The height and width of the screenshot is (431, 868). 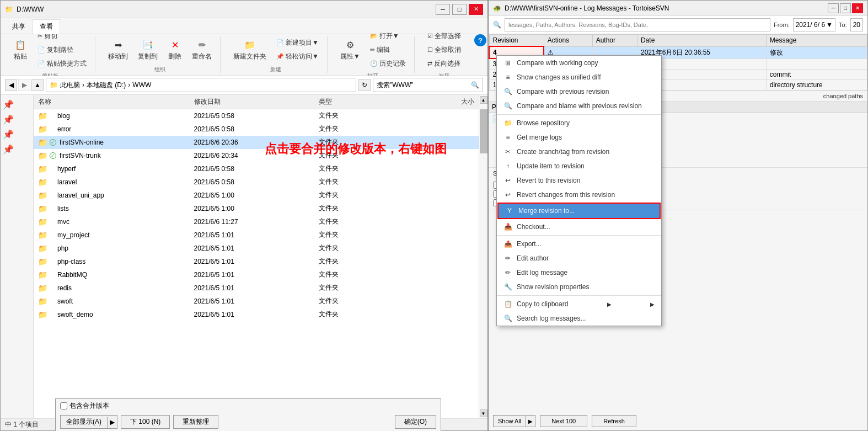 What do you see at coordinates (37, 85) in the screenshot?
I see `up-button: ▲` at bounding box center [37, 85].